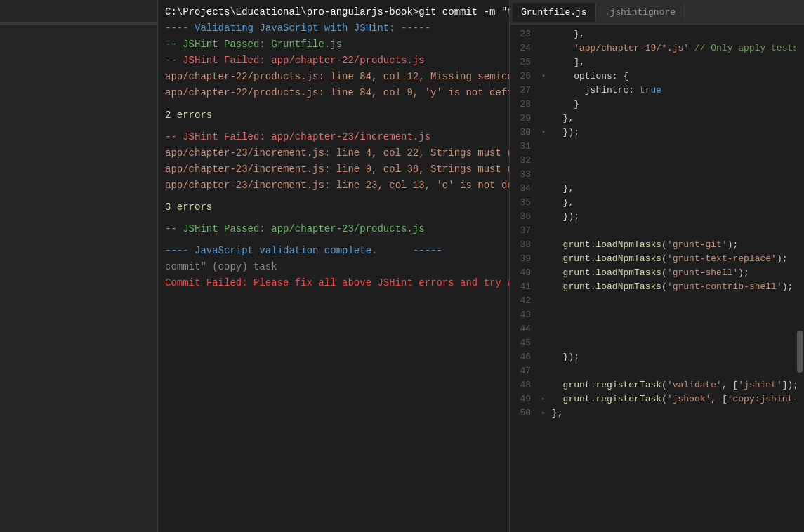  Describe the element at coordinates (334, 229) in the screenshot. I see `terminal-line: -- JSHint Passed: app/chapter-23/product…` at that location.